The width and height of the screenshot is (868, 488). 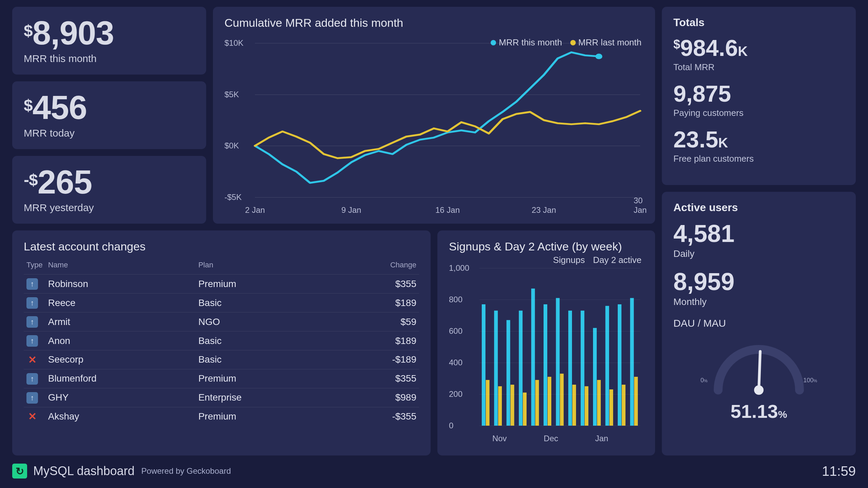 What do you see at coordinates (121, 266) in the screenshot?
I see `table-header-name: Name` at bounding box center [121, 266].